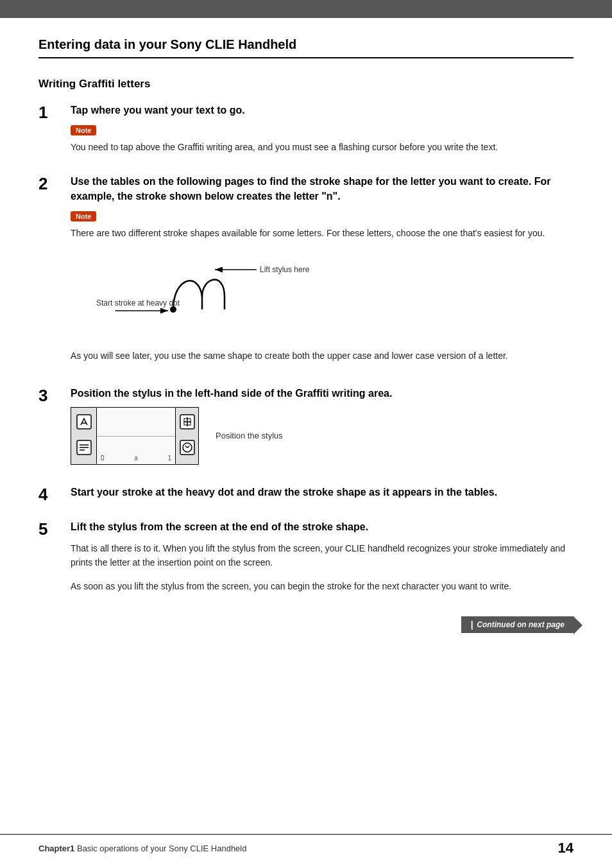  Describe the element at coordinates (517, 625) in the screenshot. I see `continued-box: | Continued on next page` at that location.